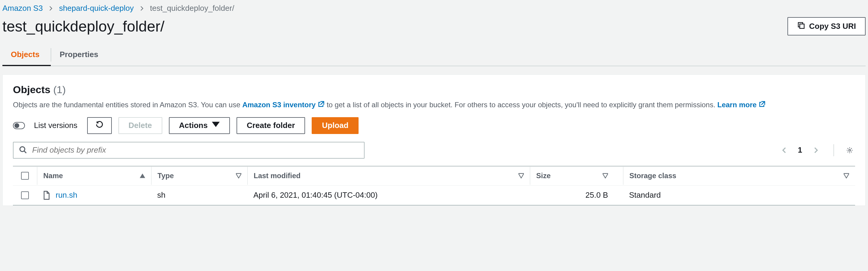 This screenshot has height=271, width=868. I want to click on panel-description: Objects are the fundamental entities sto…, so click(434, 105).